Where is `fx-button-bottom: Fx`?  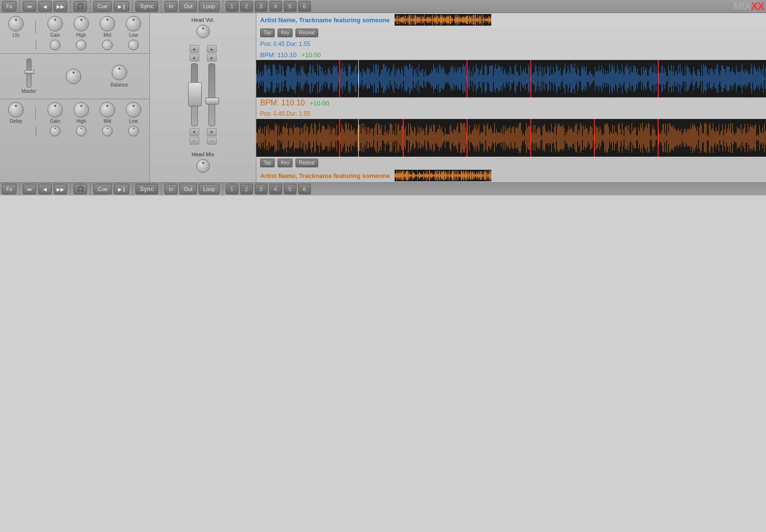
fx-button-bottom: Fx is located at coordinates (9, 189).